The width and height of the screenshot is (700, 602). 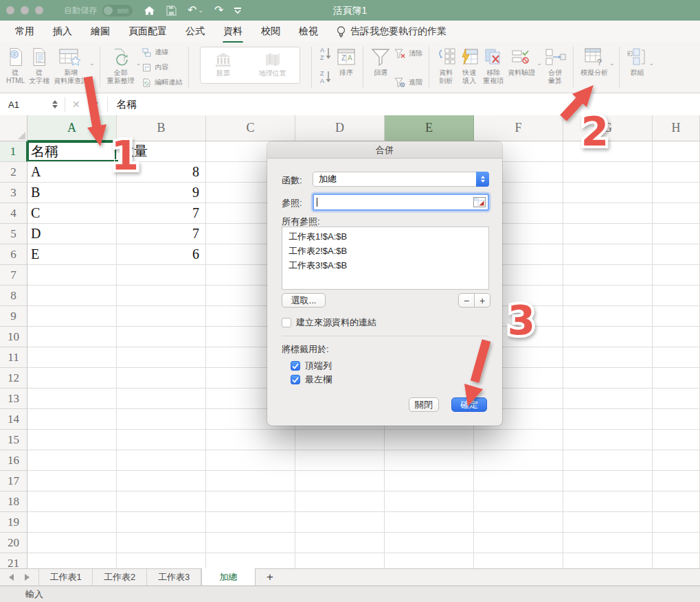 I want to click on sheet-tab-工作表2: 工作表2, so click(x=120, y=577).